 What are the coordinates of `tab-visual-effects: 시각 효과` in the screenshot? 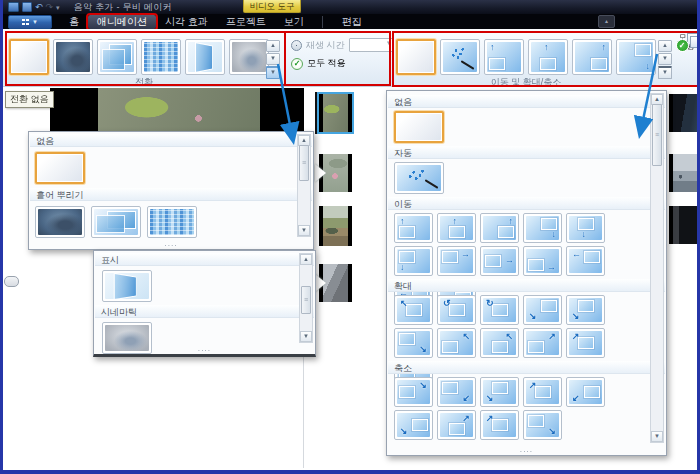 It's located at (186, 22).